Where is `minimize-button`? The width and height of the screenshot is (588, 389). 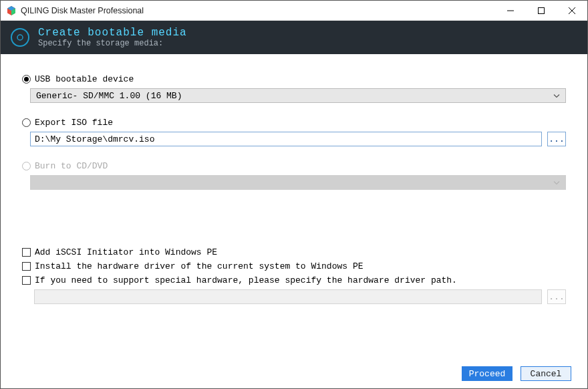
minimize-button is located at coordinates (510, 11).